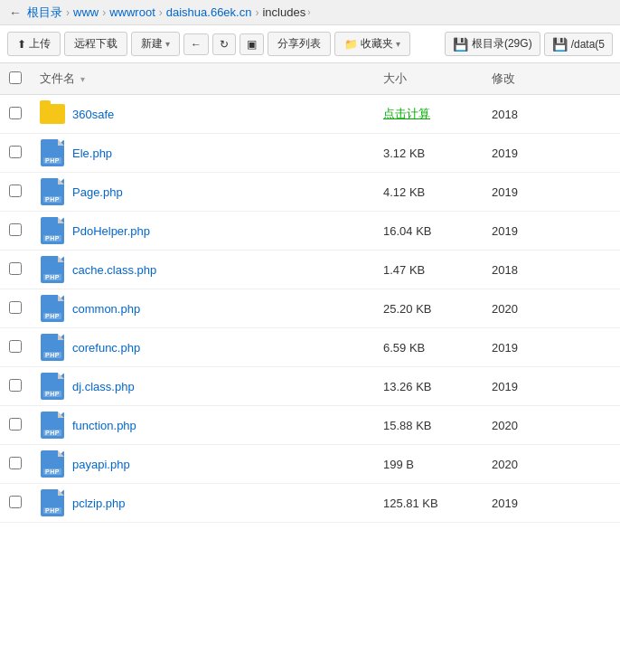  What do you see at coordinates (202, 80) in the screenshot?
I see `header-name-col: 文件名 ▾` at bounding box center [202, 80].